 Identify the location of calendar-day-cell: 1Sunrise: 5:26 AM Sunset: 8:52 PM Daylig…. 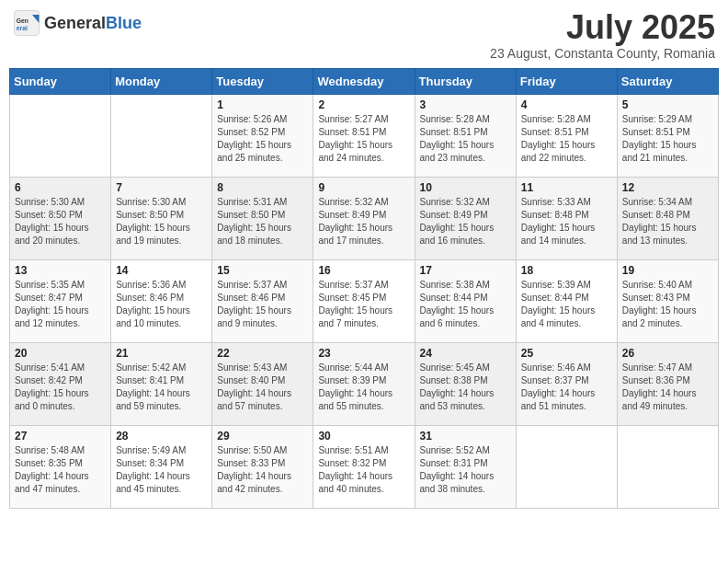
(263, 135).